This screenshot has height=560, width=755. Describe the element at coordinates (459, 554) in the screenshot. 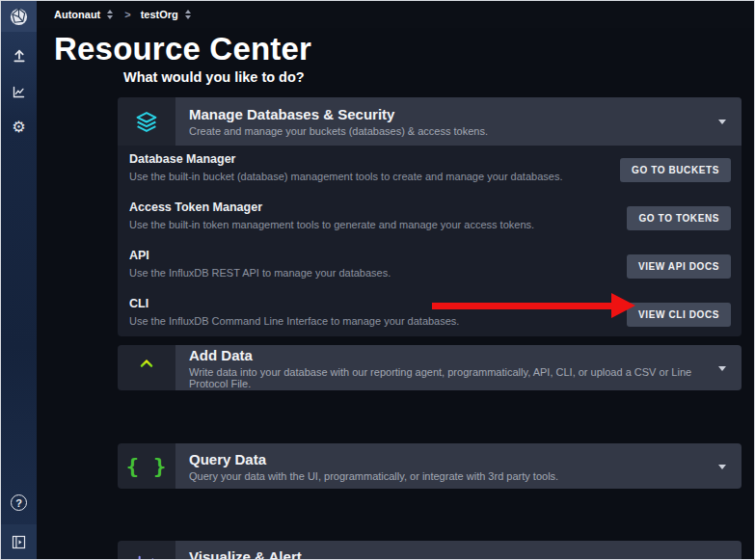

I see `panel-visualize-title: Visualize & Alert` at that location.